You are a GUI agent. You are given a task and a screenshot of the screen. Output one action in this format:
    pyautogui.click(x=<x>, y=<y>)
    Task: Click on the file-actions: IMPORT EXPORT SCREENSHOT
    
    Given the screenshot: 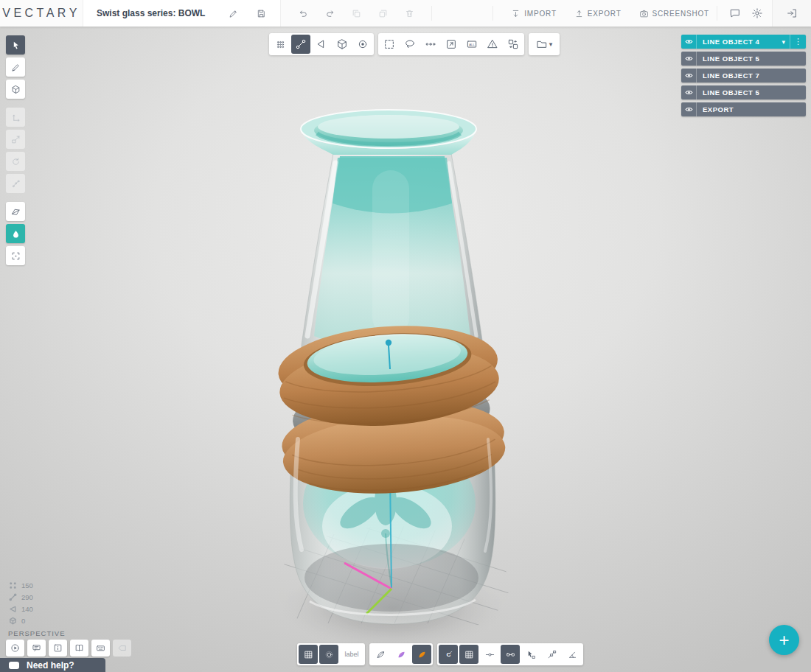 What is the action you would take?
    pyautogui.click(x=605, y=13)
    